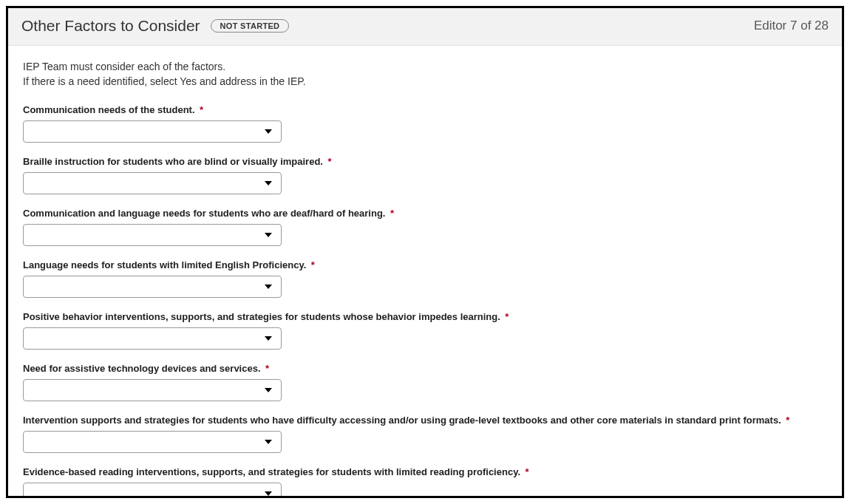 This screenshot has width=850, height=504. Describe the element at coordinates (142, 368) in the screenshot. I see `field-label: Need for assistive technology devices an…` at that location.